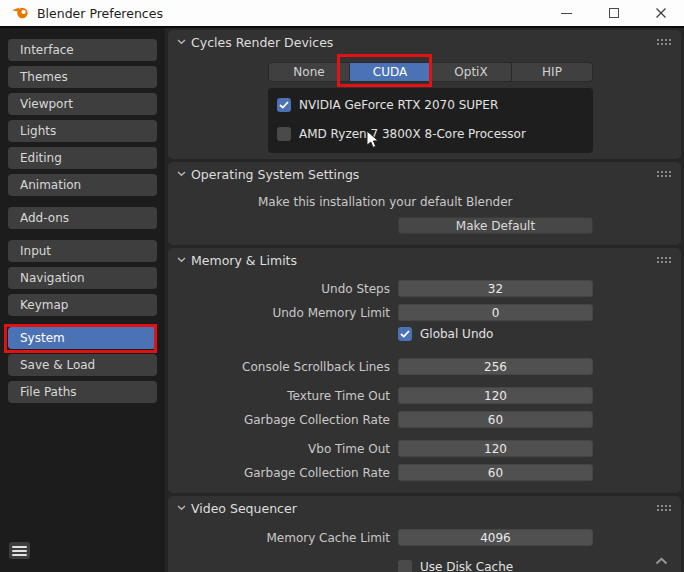 This screenshot has height=572, width=684. I want to click on field-label: Memory Cache Limit, so click(279, 538).